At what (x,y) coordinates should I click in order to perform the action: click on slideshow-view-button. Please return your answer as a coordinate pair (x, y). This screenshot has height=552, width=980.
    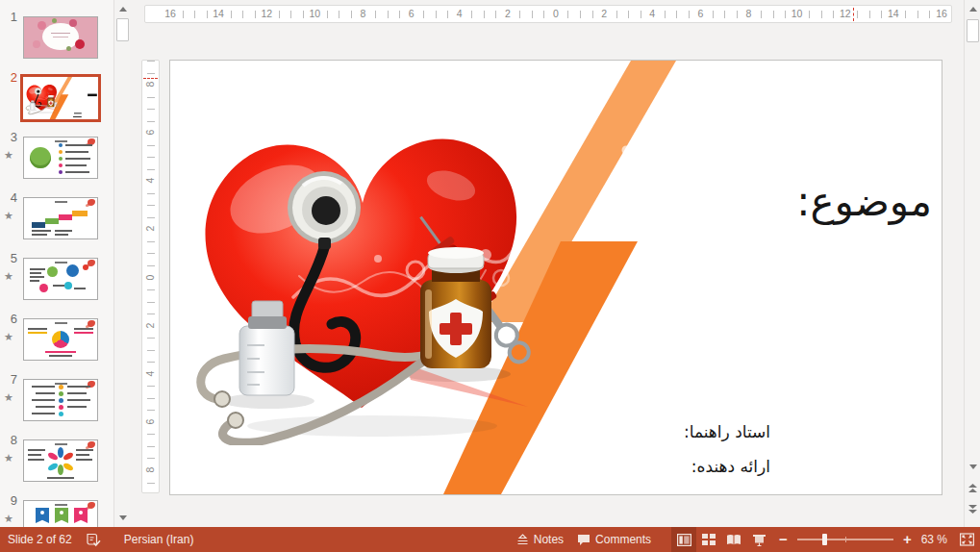
    Looking at the image, I should click on (759, 539).